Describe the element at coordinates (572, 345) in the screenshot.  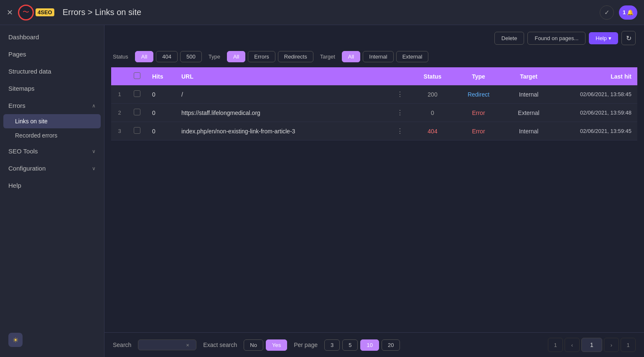
I see `page-prev-button: ‹` at that location.